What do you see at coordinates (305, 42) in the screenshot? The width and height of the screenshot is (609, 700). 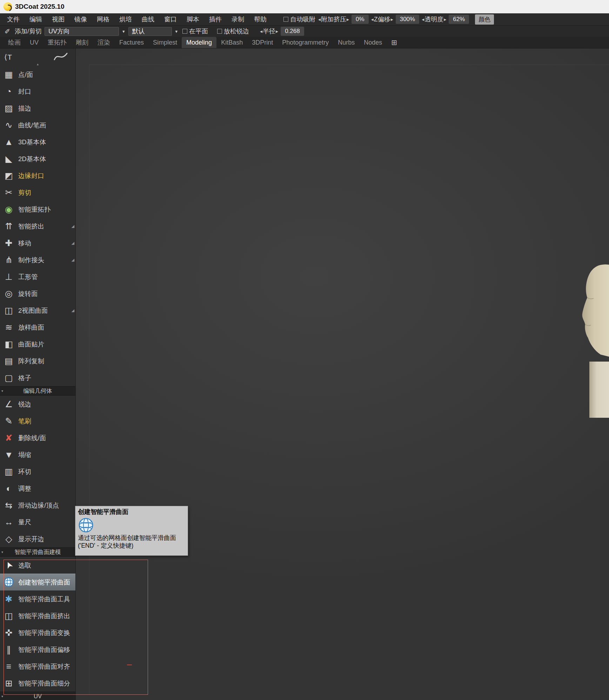 I see `tab-photogrammetry: Photogrammetry` at bounding box center [305, 42].